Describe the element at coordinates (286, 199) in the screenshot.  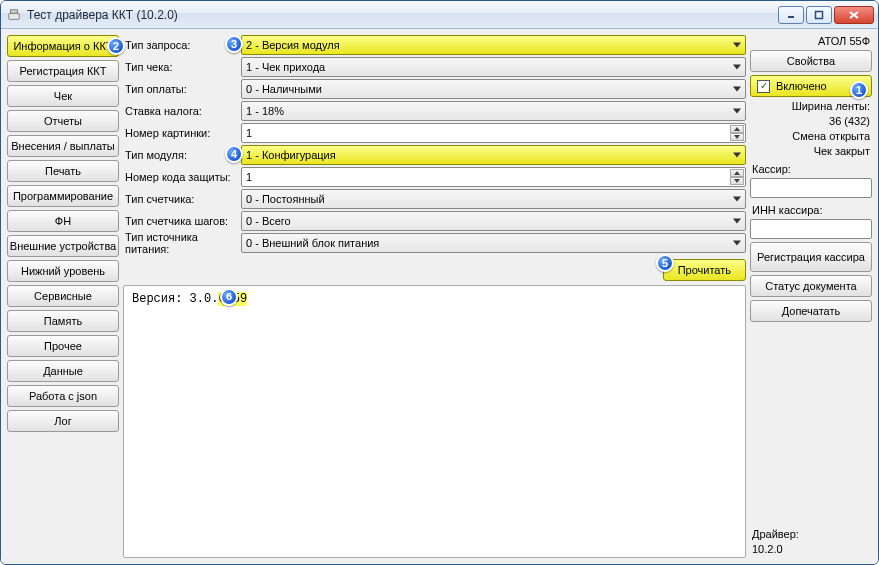
I see `combo-counter-type-value: 0 - Постоянный` at that location.